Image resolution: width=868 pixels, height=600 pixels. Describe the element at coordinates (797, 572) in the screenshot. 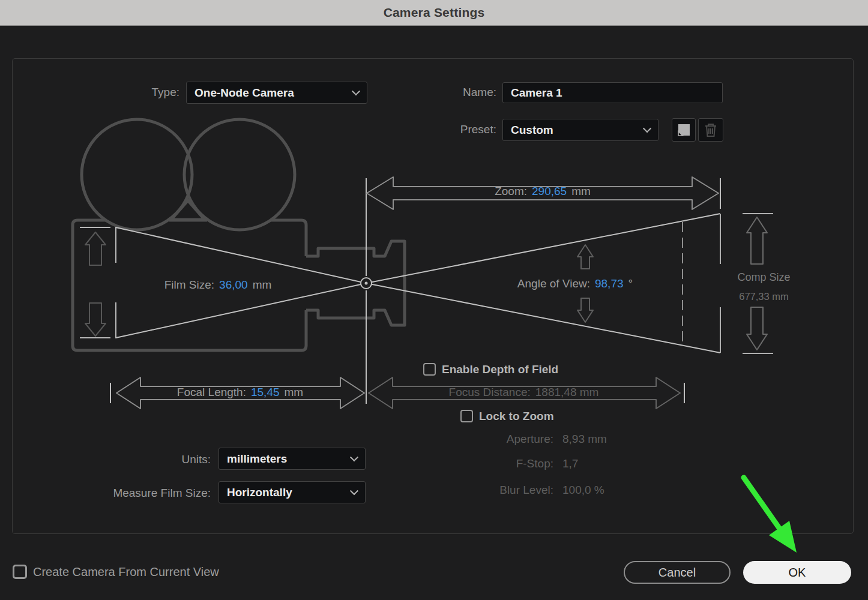

I see `ok-button: OK` at that location.